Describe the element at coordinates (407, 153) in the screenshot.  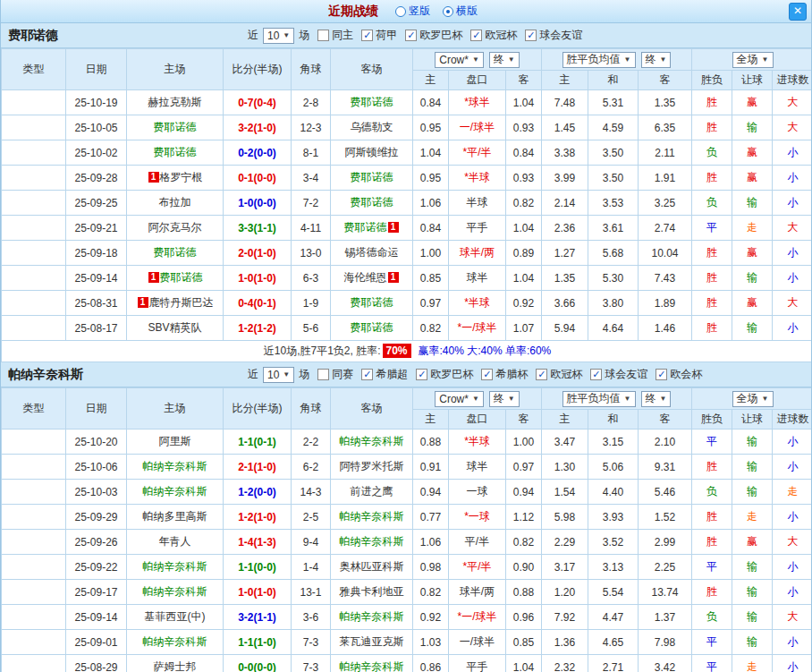
I see `match-row: 欧罗巴杯25-10-02费耶诺德0-2(0-0)8-1阿斯顿维拉1.04*平/半…` at that location.